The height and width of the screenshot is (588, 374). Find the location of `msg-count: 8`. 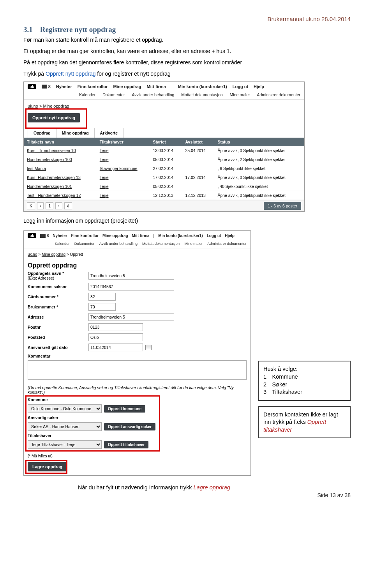

msg-count: 8 is located at coordinates (49, 87).